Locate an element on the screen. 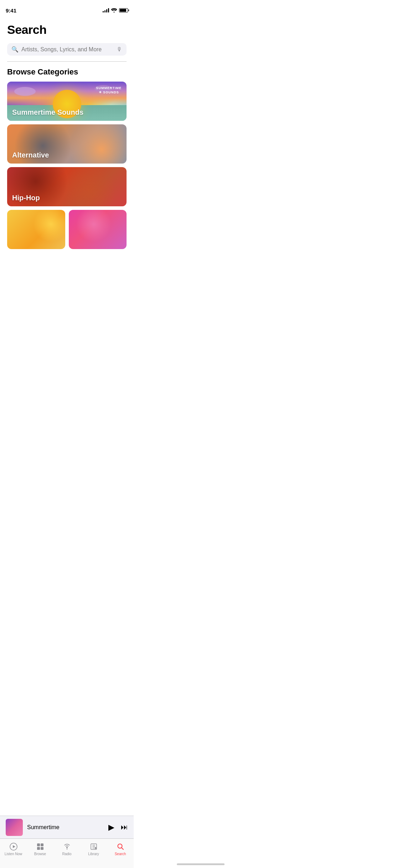  search-input is located at coordinates (68, 50).